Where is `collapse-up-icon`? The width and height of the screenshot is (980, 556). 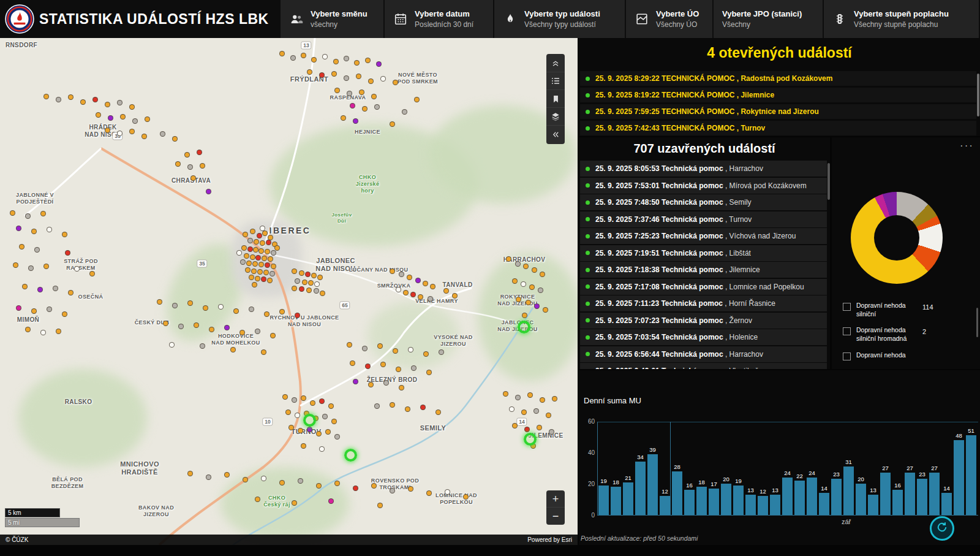
collapse-up-icon is located at coordinates (556, 64).